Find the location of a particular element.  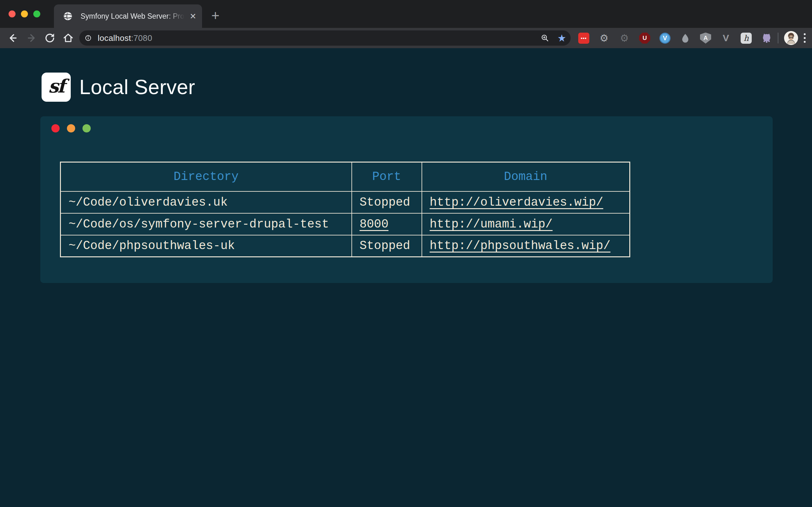

hypothesis-extension-icon: h is located at coordinates (746, 38).